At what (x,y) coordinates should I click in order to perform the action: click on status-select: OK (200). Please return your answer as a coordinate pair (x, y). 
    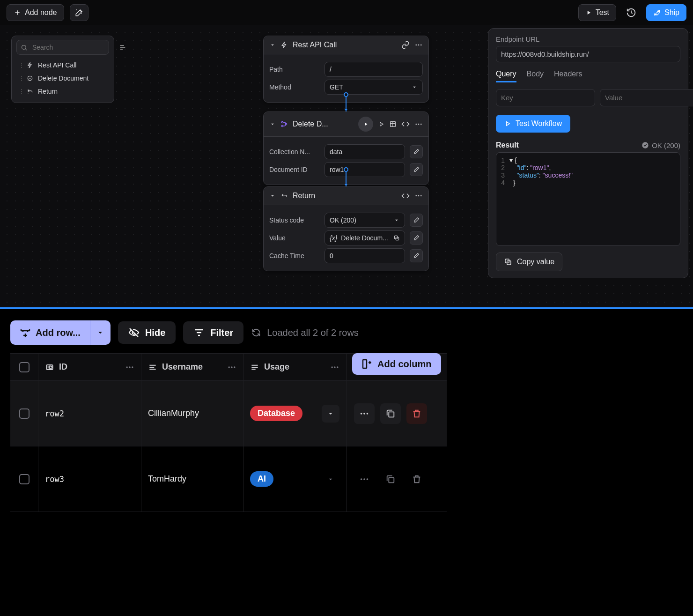
    Looking at the image, I should click on (365, 220).